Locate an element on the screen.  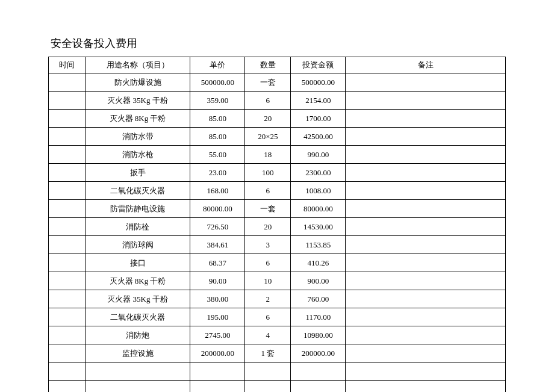
table-row: 防雷防静电设施80000.00一套80000.00 is located at coordinates (277, 209).